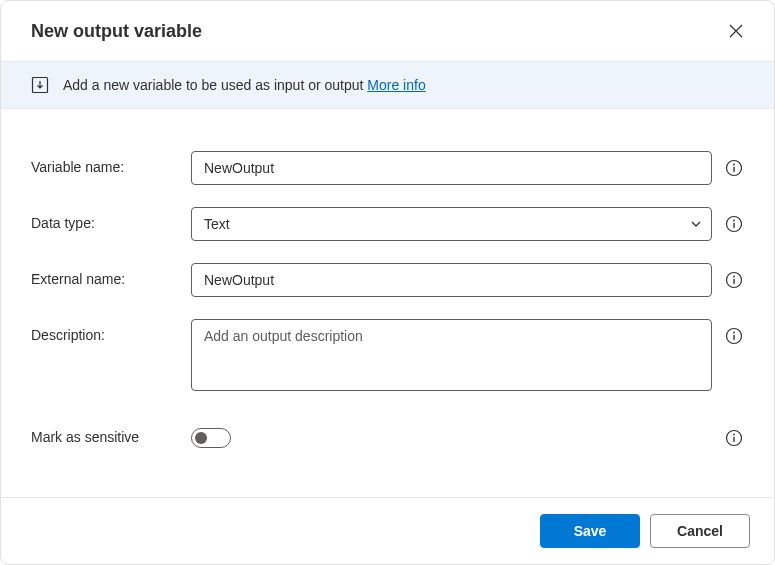 This screenshot has height=565, width=775. What do you see at coordinates (111, 275) in the screenshot?
I see `external-name-label: External name:` at bounding box center [111, 275].